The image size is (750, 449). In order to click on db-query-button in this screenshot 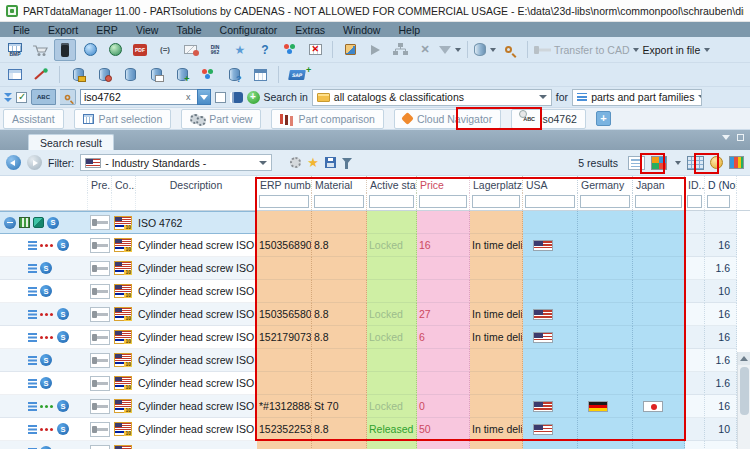, I will do `click(234, 75)`.